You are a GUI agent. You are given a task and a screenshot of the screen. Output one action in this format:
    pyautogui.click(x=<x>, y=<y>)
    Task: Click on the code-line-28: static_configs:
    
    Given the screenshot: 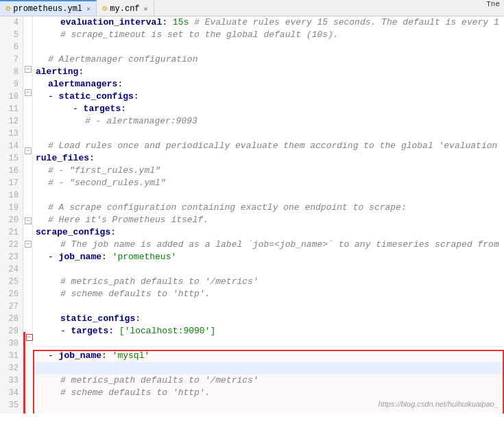 What is the action you would take?
    pyautogui.click(x=269, y=319)
    